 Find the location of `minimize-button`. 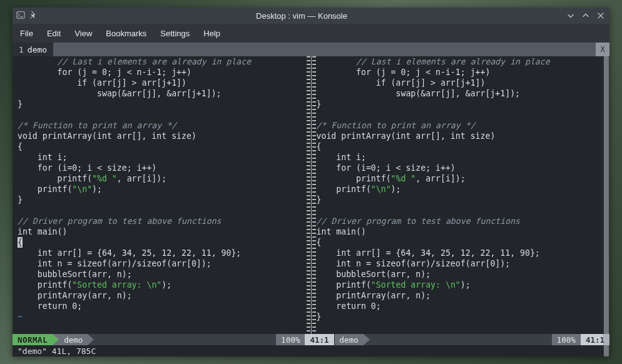

minimize-button is located at coordinates (571, 16).